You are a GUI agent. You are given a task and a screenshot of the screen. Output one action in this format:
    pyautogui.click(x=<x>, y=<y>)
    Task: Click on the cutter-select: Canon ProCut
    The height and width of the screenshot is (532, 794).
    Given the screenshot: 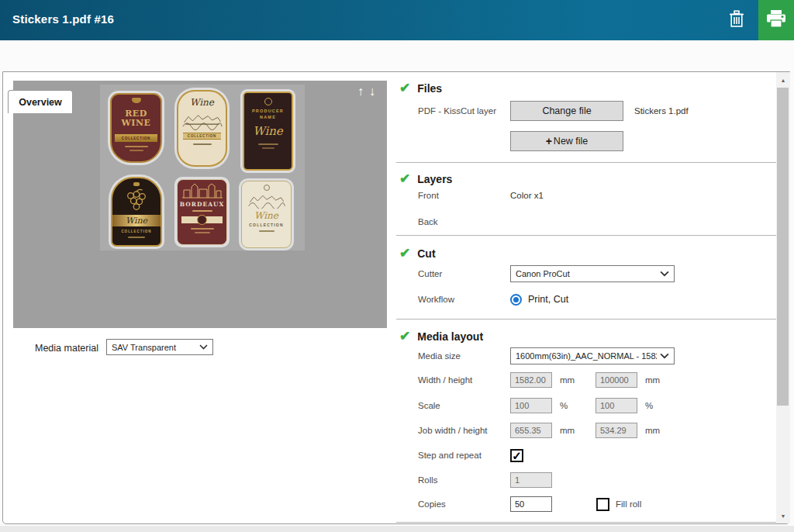 What is the action you would take?
    pyautogui.click(x=592, y=274)
    